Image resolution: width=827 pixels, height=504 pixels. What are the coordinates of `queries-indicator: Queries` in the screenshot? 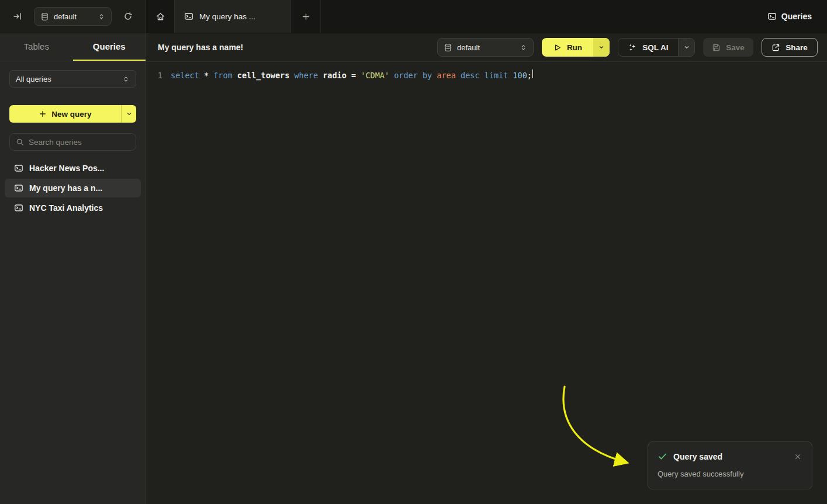 It's located at (790, 16).